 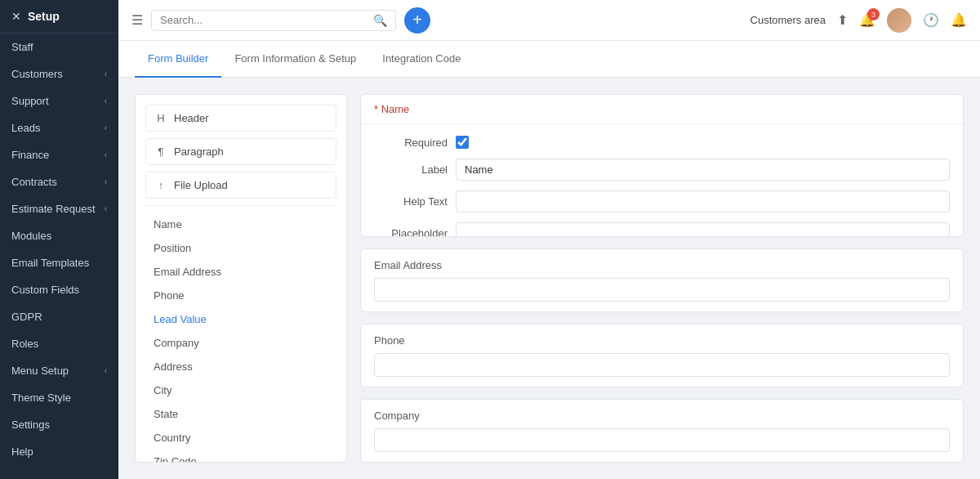 I want to click on help-text-input, so click(x=702, y=201).